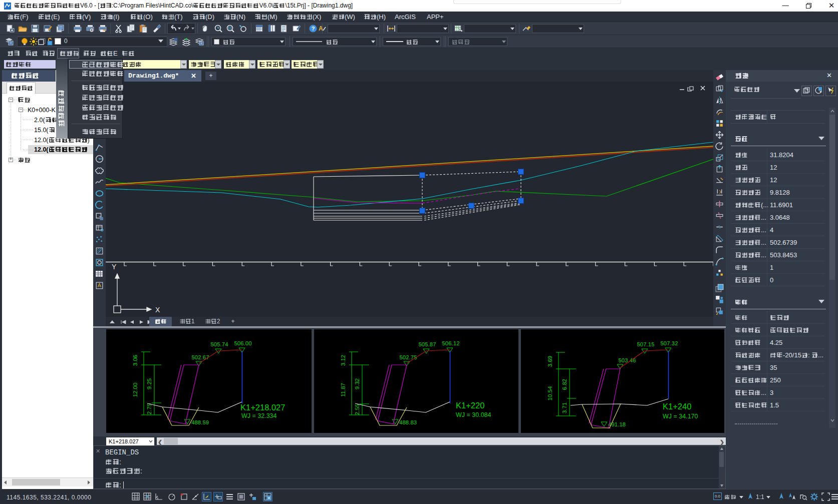 Image resolution: width=838 pixels, height=504 pixels. Describe the element at coordinates (474, 415) in the screenshot. I see `svg-text: WJ = 30.084` at that location.